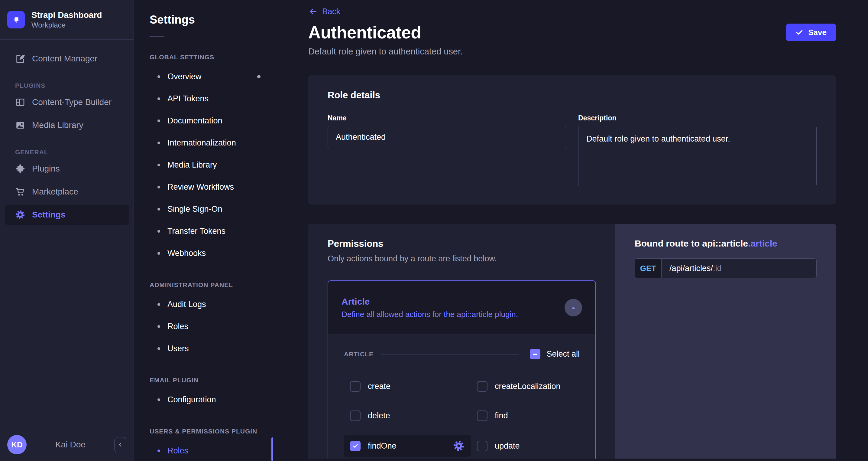 This screenshot has width=868, height=461. Describe the element at coordinates (204, 121) in the screenshot. I see `subnav-item-documentation: Documentation` at that location.